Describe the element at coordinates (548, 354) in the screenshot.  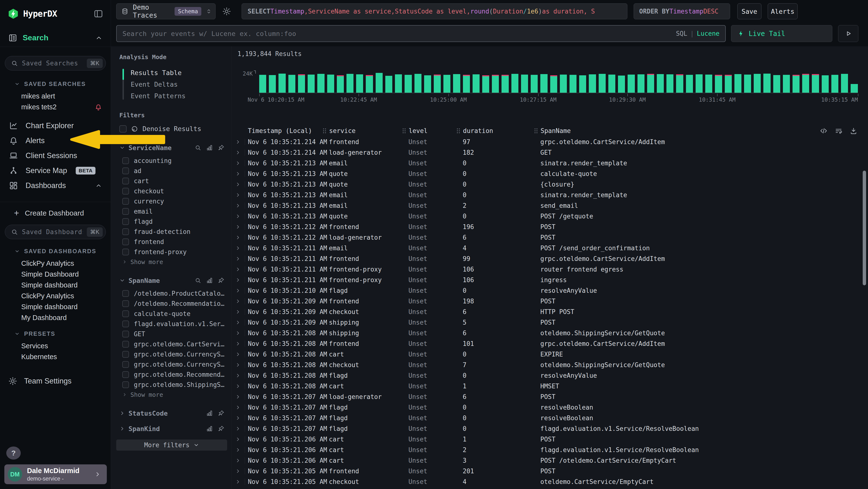
I see `table-row: Nov 6 10:35:21.208 AM cart Unset 0 EXPIR…` at that location.